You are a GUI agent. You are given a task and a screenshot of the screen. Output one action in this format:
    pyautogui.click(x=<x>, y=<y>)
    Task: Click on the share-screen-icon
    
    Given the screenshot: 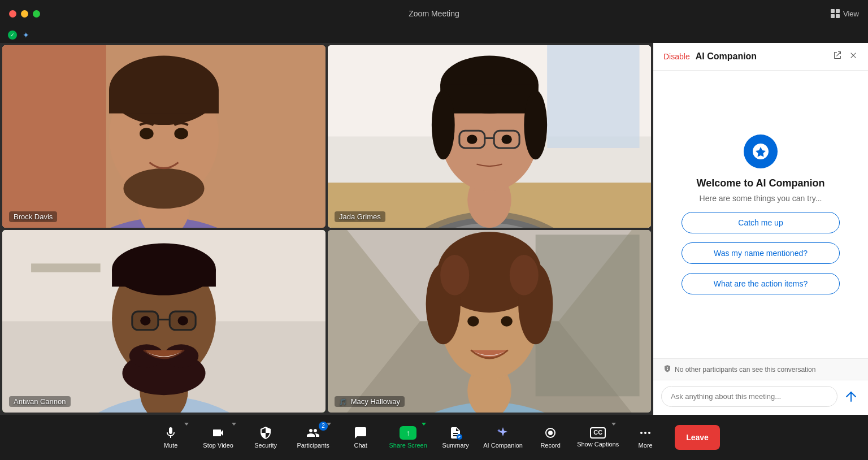 What is the action you would take?
    pyautogui.click(x=408, y=433)
    